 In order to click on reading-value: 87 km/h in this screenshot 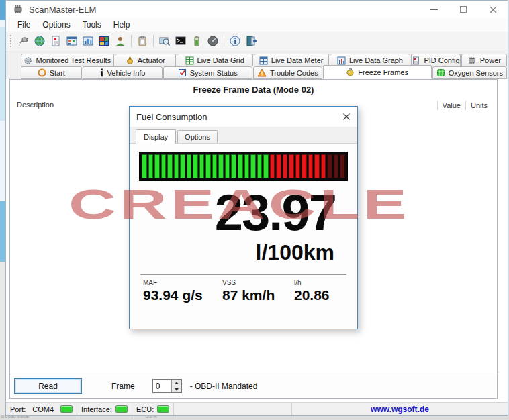, I will do `click(258, 295)`.